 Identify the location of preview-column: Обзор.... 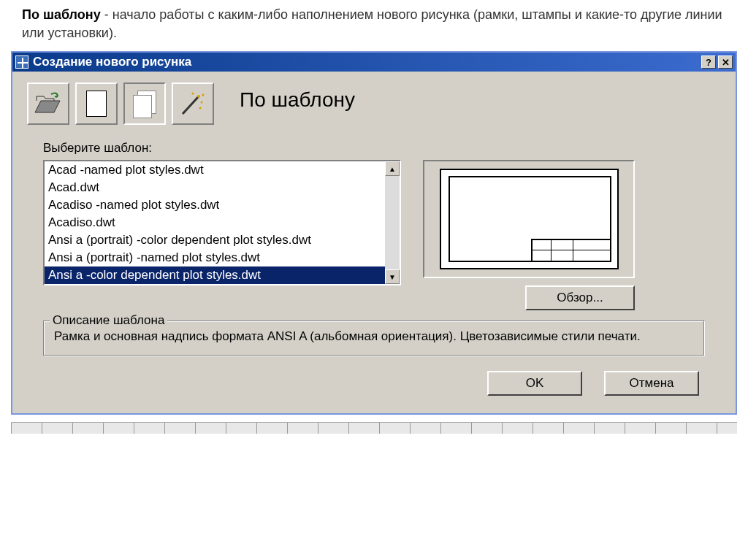
(529, 235).